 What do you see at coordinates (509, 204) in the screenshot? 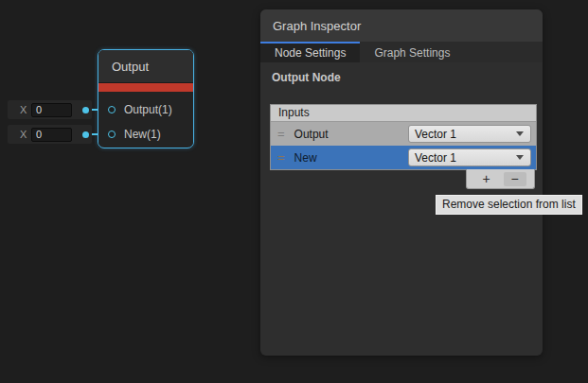
I see `tooltip: Remove selection from list` at bounding box center [509, 204].